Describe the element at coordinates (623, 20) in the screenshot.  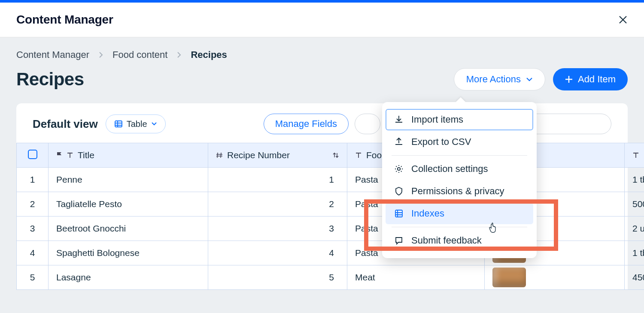
I see `close-icon` at that location.